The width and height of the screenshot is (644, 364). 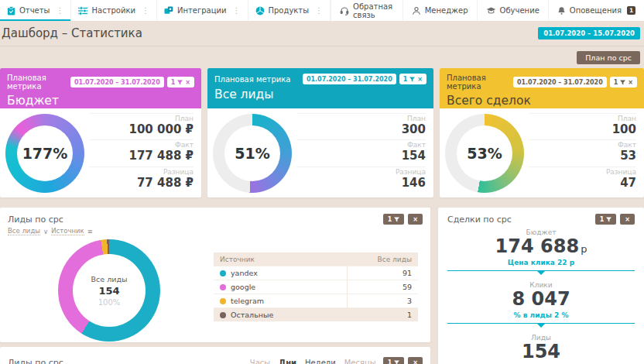 I want to click on blocks-icon, so click(x=169, y=11).